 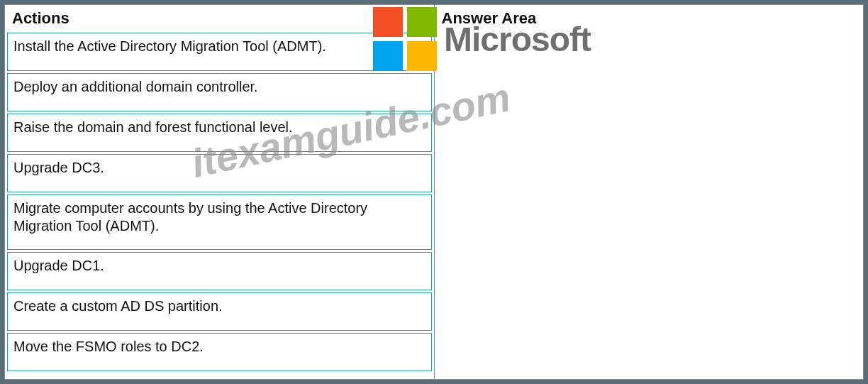 I want to click on action-item: Upgrade DC1., so click(x=220, y=271).